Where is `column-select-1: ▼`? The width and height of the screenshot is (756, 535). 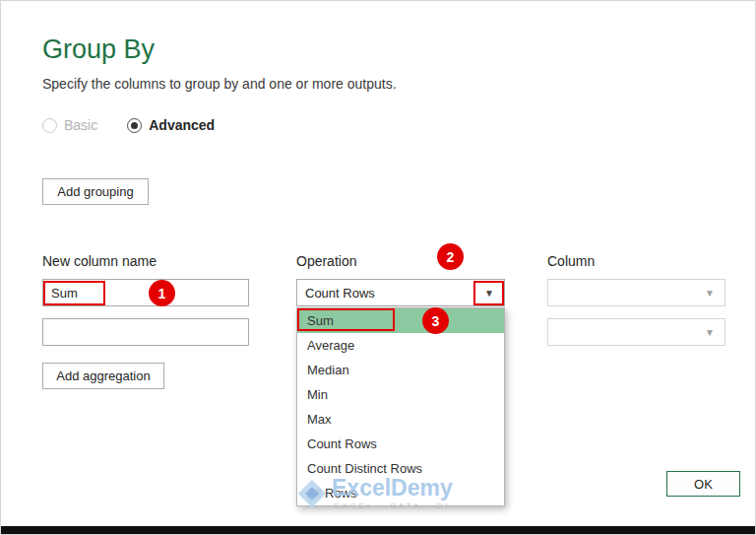 column-select-1: ▼ is located at coordinates (636, 293).